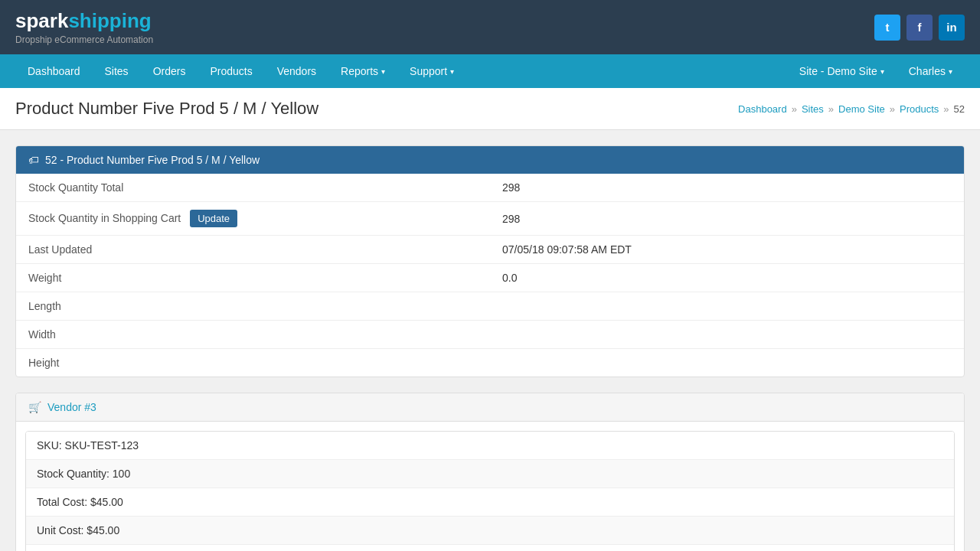 This screenshot has height=551, width=980. I want to click on support-dropdown-arrow: ▾, so click(452, 72).